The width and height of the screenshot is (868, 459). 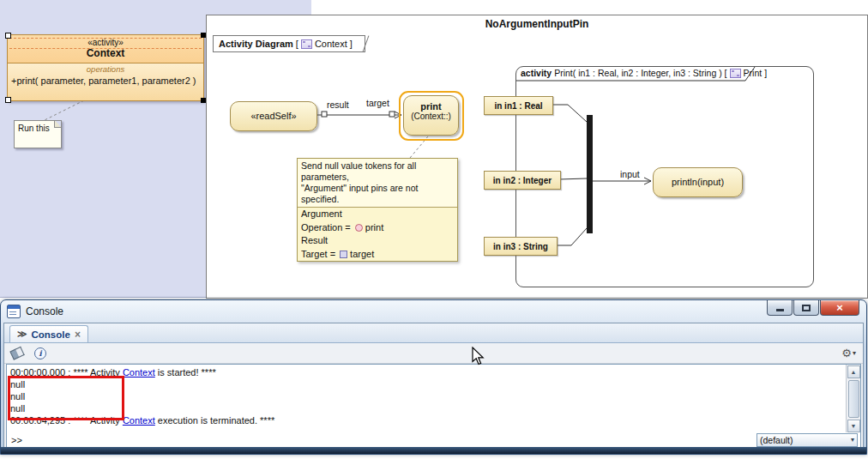 I want to click on bracket: [, so click(x=297, y=44).